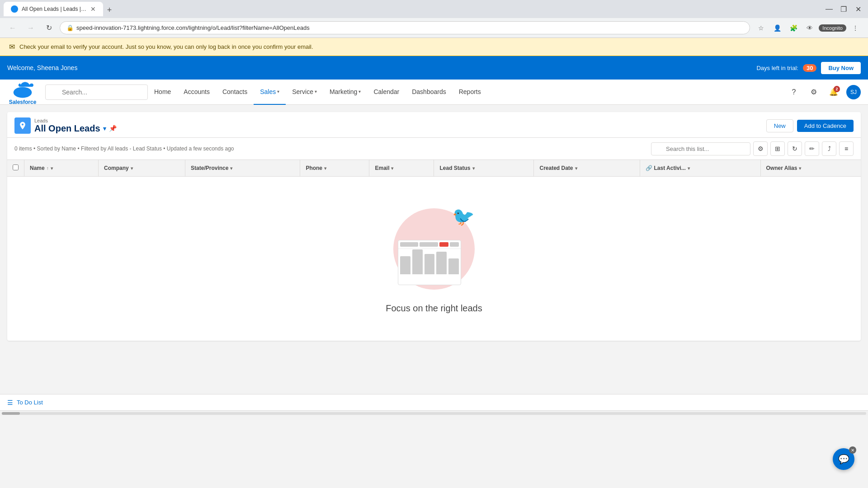  Describe the element at coordinates (814, 92) in the screenshot. I see `settings-button: ⚙` at that location.